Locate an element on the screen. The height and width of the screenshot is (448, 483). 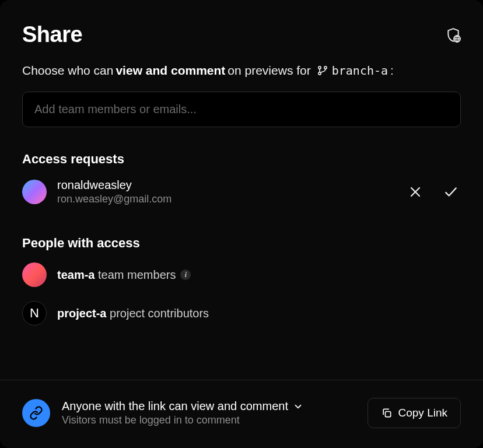
shield-globe-icon is located at coordinates (453, 35).